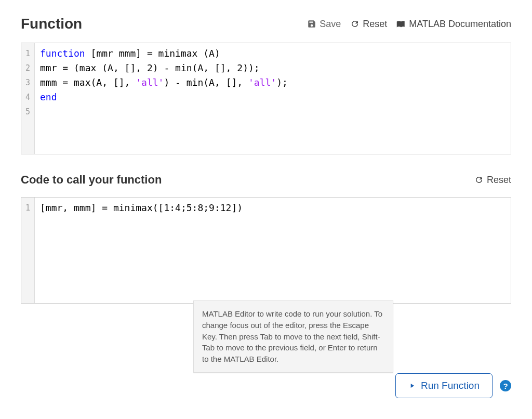 The width and height of the screenshot is (532, 419). Describe the element at coordinates (27, 112) in the screenshot. I see `line-number: 5` at that location.